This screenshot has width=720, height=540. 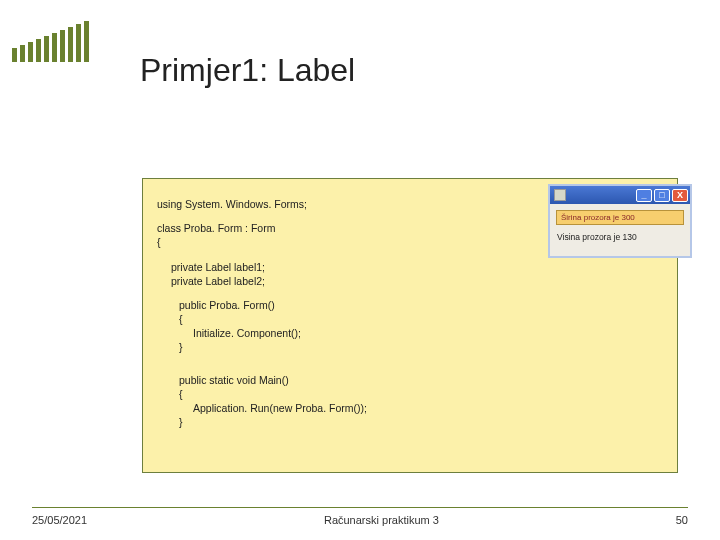 What do you see at coordinates (560, 195) in the screenshot?
I see `window-app-icon` at bounding box center [560, 195].